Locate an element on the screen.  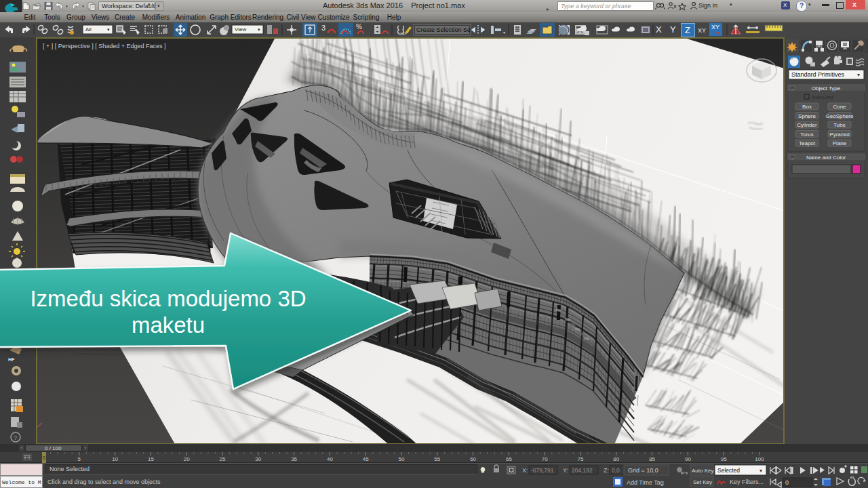
svg-text: Selected is located at coordinates (728, 470).